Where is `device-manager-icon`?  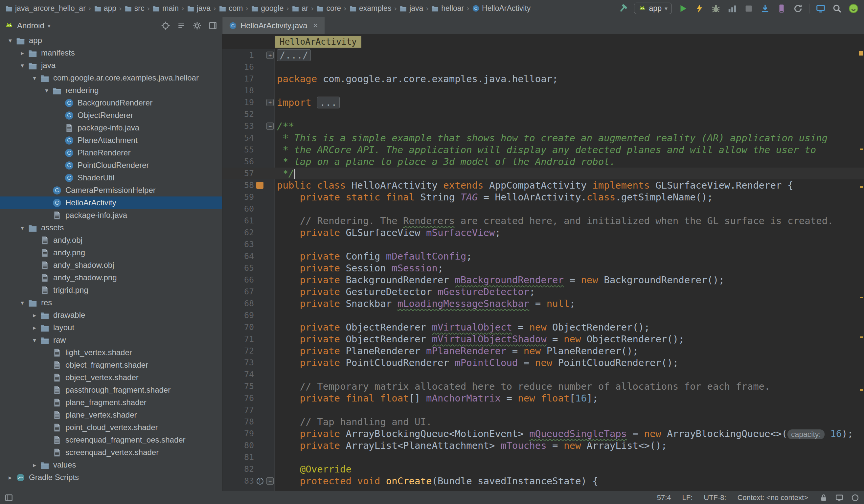
device-manager-icon is located at coordinates (782, 9).